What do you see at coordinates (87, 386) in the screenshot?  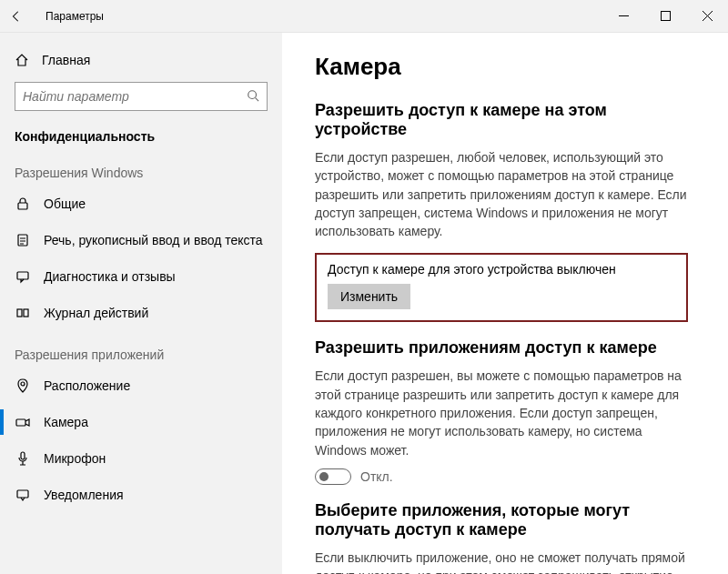 I see `sidebar-item-label: Расположение` at bounding box center [87, 386].